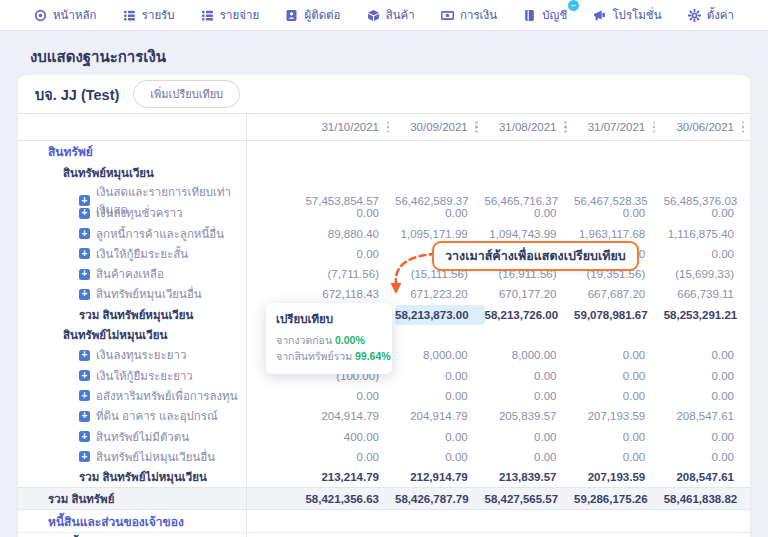  Describe the element at coordinates (440, 416) in the screenshot. I see `value-cell: 204,914.79` at that location.